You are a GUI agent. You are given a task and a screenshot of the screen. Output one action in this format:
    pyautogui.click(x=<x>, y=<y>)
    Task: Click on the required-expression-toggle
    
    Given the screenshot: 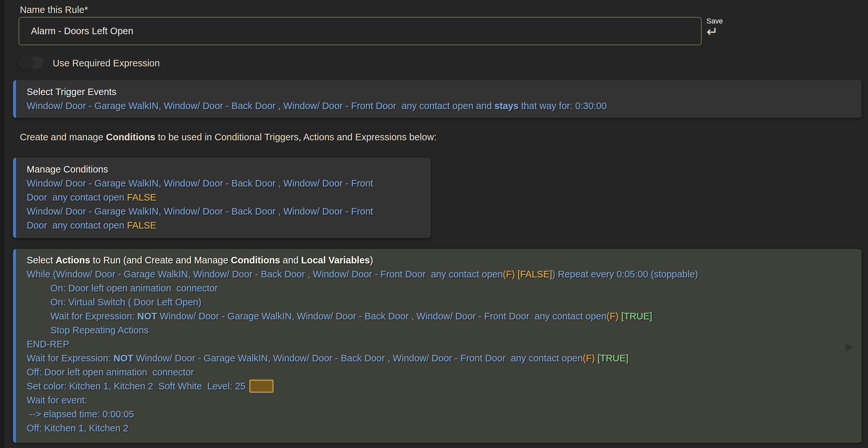 What is the action you would take?
    pyautogui.click(x=31, y=63)
    